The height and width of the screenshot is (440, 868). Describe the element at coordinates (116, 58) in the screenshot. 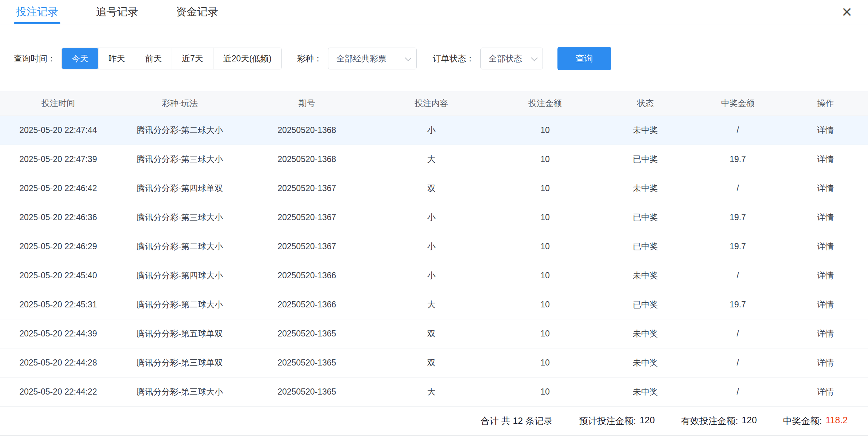

I see `time-option-yesterday: 昨天` at that location.